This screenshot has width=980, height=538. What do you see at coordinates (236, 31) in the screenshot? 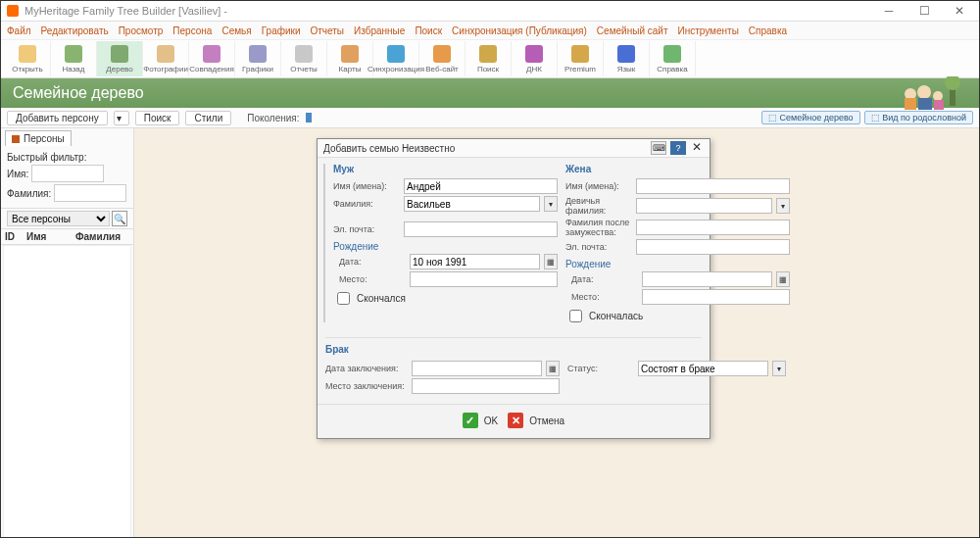
I see `menu-Семья: Семья` at bounding box center [236, 31].